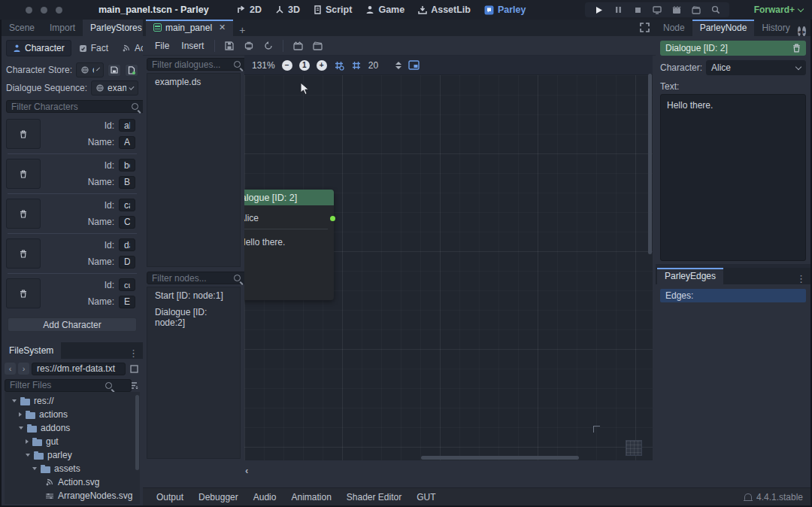  Describe the element at coordinates (797, 48) in the screenshot. I see `delete-node-button` at that location.